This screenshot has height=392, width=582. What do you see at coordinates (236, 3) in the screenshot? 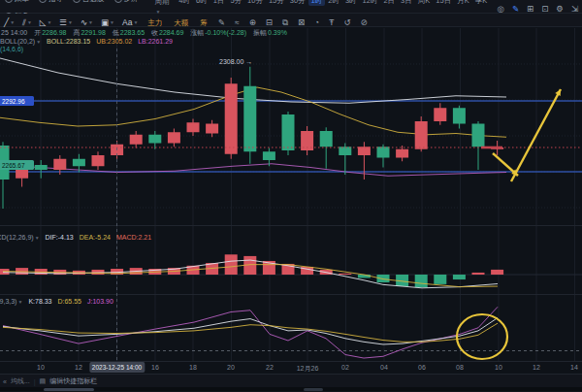
I see `period-button: 5分` at bounding box center [236, 3].